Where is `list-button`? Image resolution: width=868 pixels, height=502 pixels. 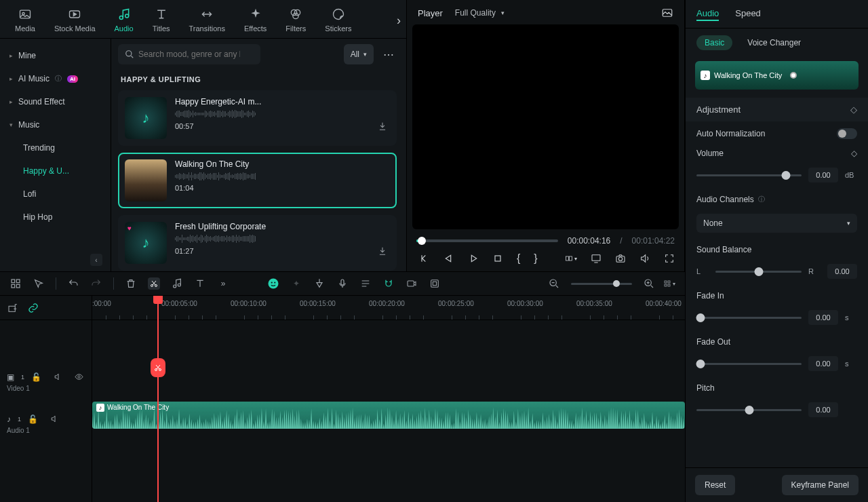
list-button is located at coordinates (366, 284).